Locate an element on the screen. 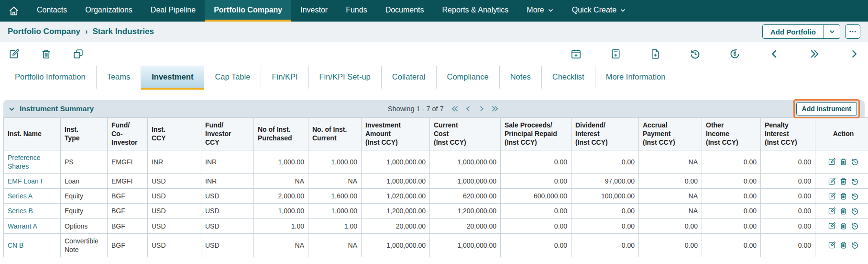  board-add-button is located at coordinates (616, 54).